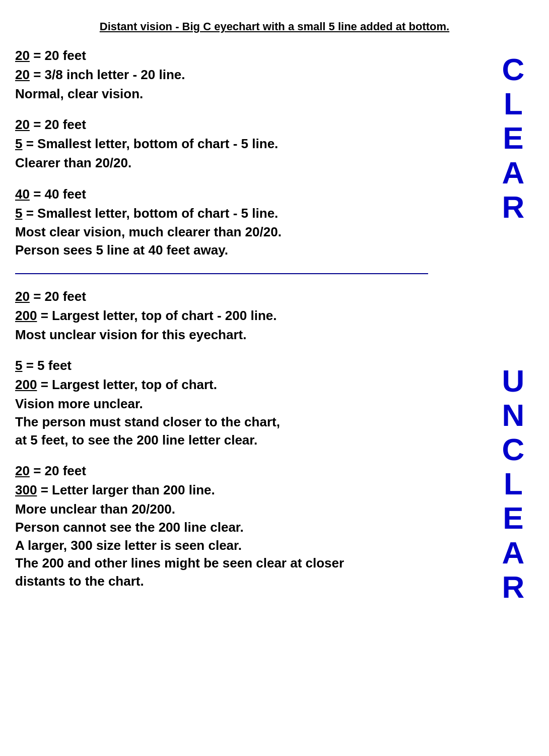 The image size is (549, 756). I want to click on numerator-2-1: 20, so click(22, 125).